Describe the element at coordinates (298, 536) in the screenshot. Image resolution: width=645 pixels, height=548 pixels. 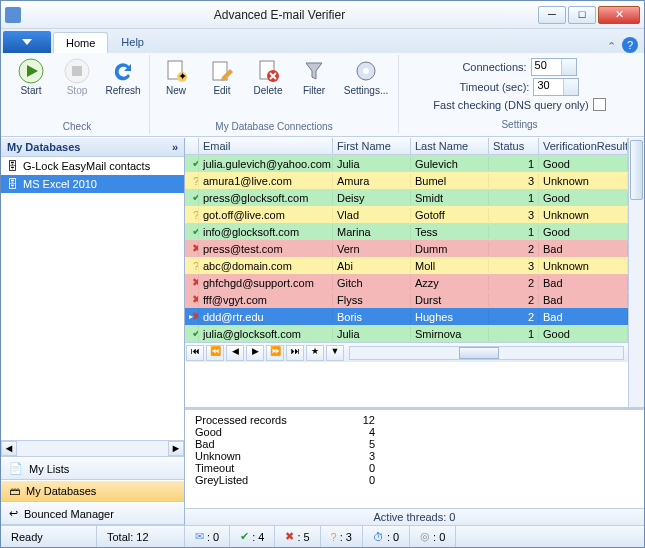
I see `status-bad: ✖ : 5` at that location.